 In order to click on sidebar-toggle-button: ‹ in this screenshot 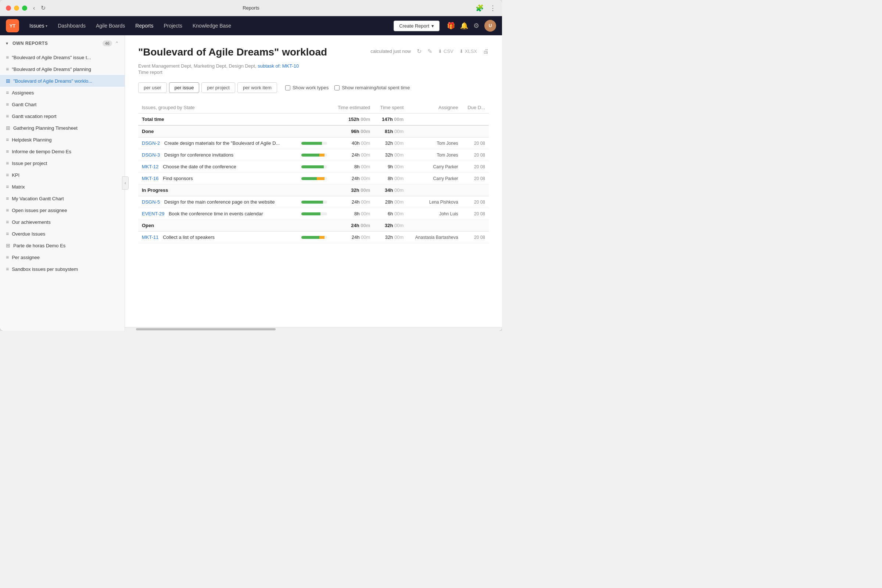, I will do `click(125, 183)`.